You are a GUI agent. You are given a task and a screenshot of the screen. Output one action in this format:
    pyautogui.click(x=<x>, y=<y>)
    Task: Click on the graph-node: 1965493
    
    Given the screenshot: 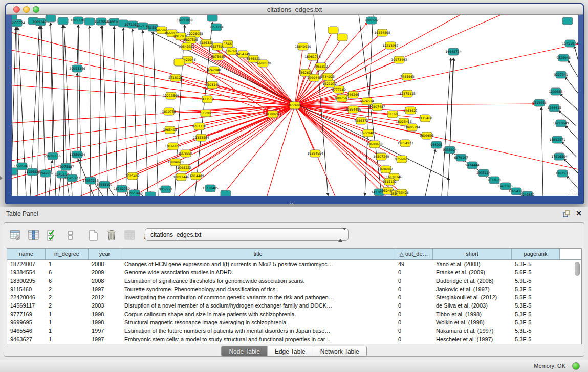 What is the action you would take?
    pyautogui.click(x=170, y=130)
    